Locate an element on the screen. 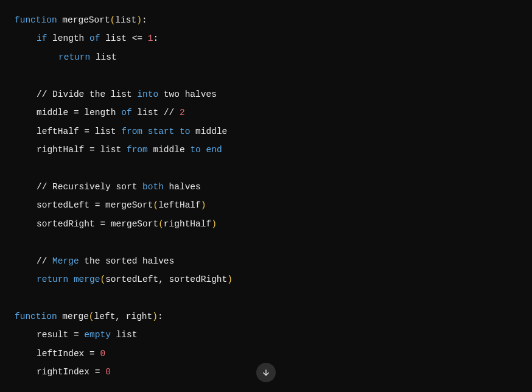  code-token: sortedRight = mergeSort is located at coordinates (97, 224).